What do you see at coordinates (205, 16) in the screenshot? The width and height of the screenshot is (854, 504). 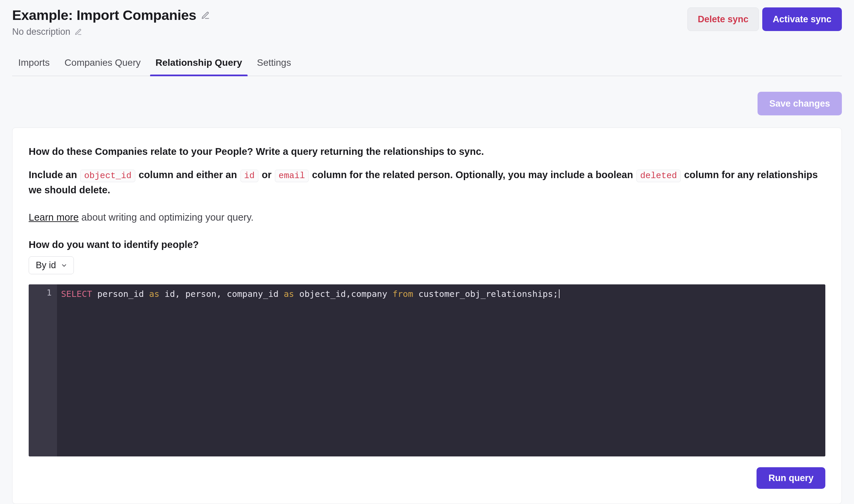 I see `edit-title-icon` at bounding box center [205, 16].